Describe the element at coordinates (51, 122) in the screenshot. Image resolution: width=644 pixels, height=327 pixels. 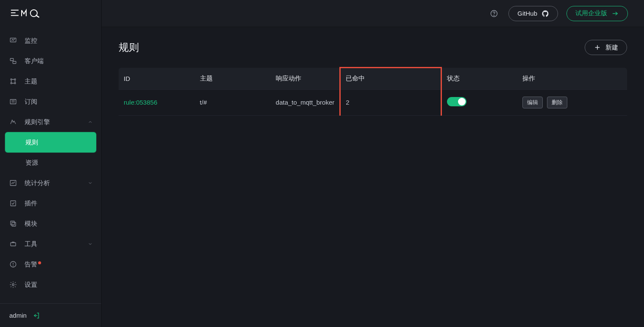
I see `nav-rule-engine: 规则引擎` at that location.